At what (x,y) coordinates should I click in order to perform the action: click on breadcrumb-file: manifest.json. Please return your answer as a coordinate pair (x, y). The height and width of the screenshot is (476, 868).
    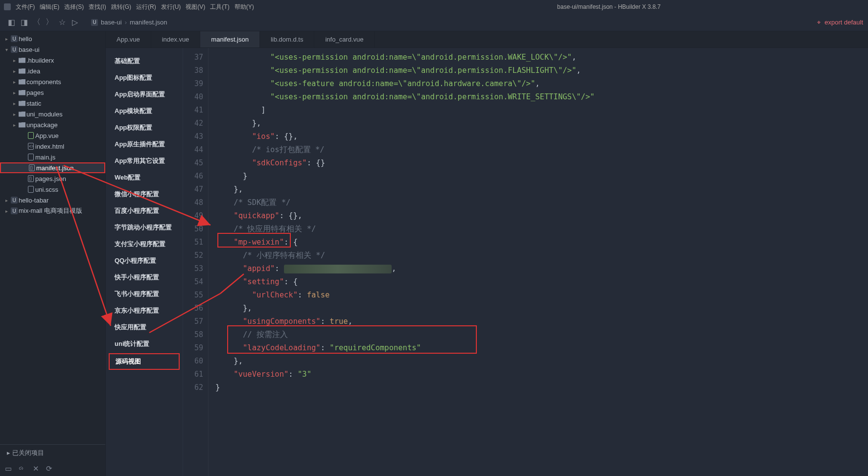
    Looking at the image, I should click on (149, 23).